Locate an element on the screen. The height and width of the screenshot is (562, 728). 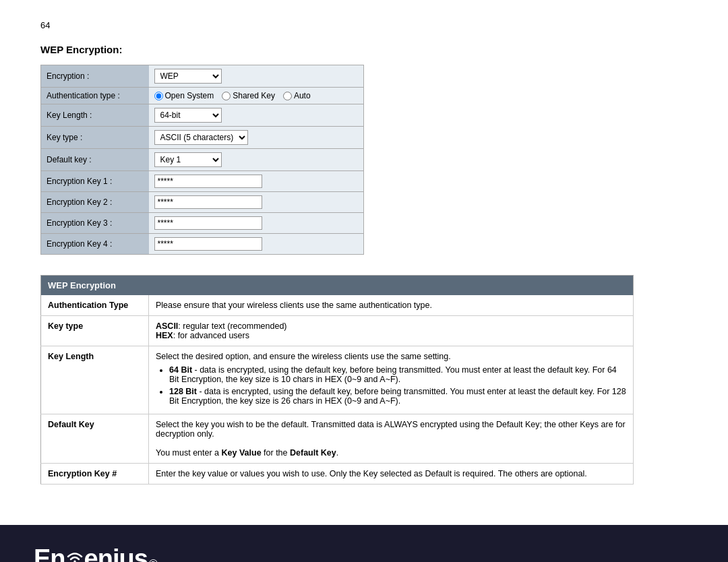
auth-open-system-label: Open System is located at coordinates (185, 96).